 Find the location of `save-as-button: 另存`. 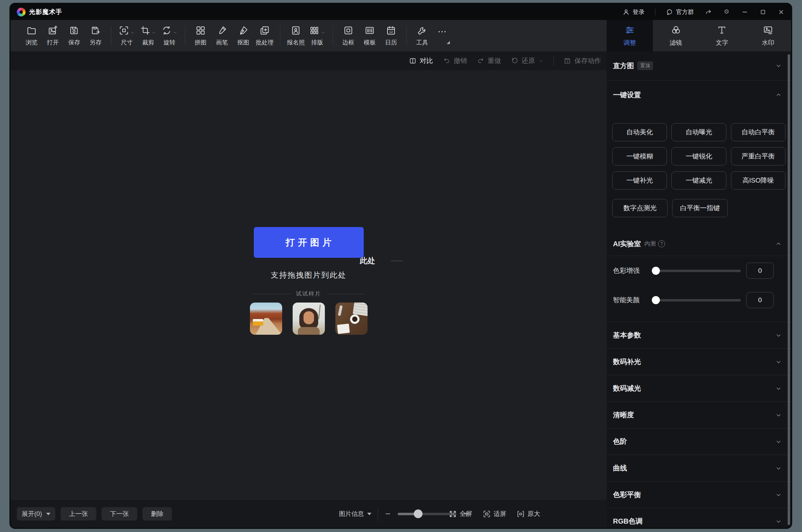

save-as-button: 另存 is located at coordinates (96, 36).